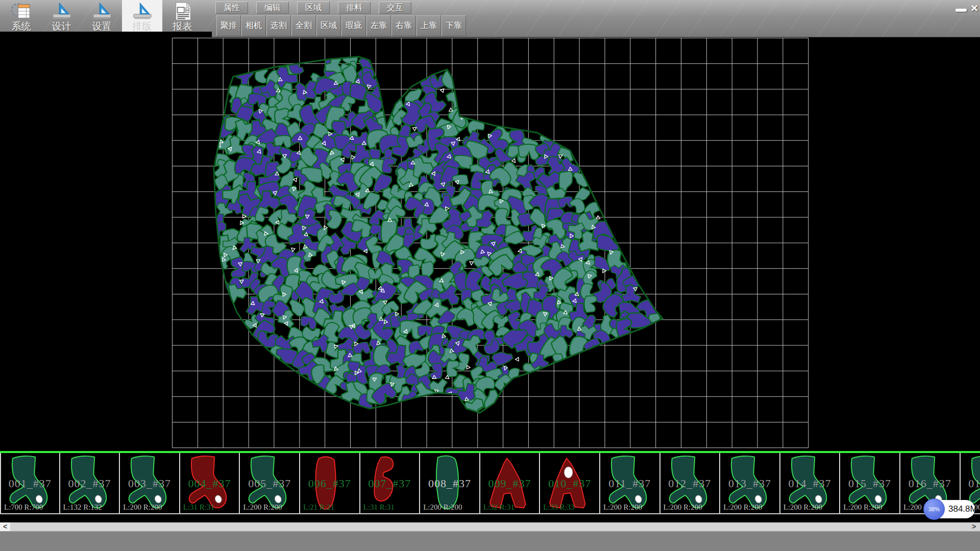  I want to click on piece-lr-count: L:21 R:21, so click(318, 507).